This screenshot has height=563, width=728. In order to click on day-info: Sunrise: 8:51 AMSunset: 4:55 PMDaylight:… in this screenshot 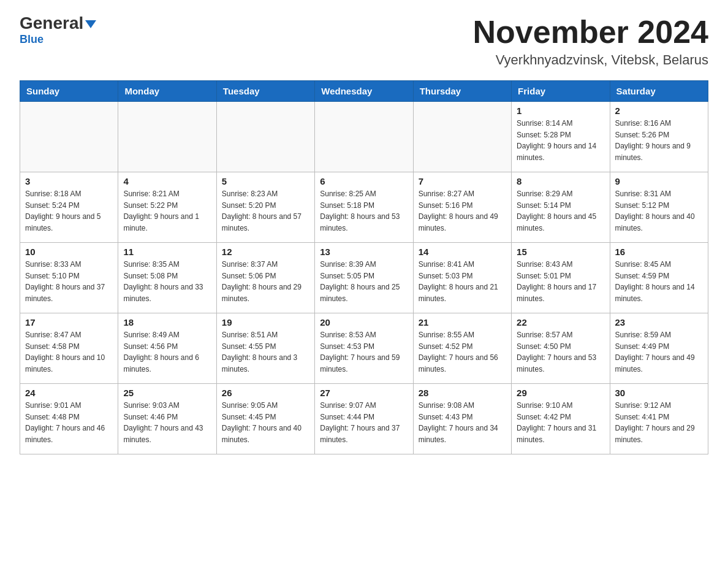, I will do `click(266, 352)`.